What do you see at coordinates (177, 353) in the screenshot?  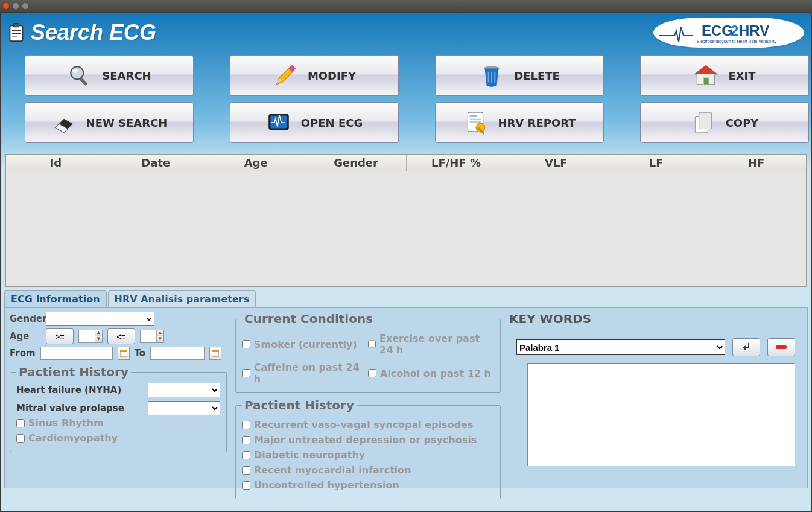 I see `to-date-input` at bounding box center [177, 353].